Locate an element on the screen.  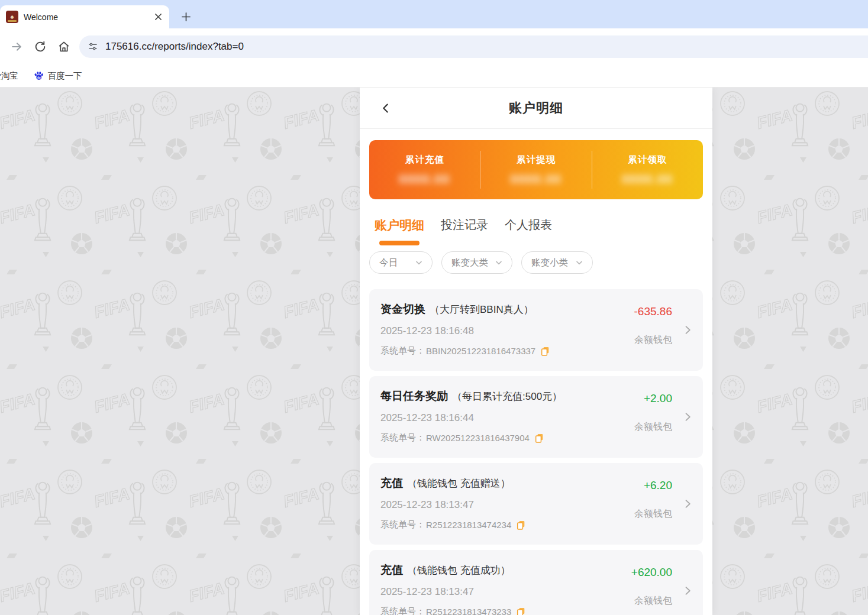
txn-datetime: 2025-12-23 18:16:44 is located at coordinates (491, 418).